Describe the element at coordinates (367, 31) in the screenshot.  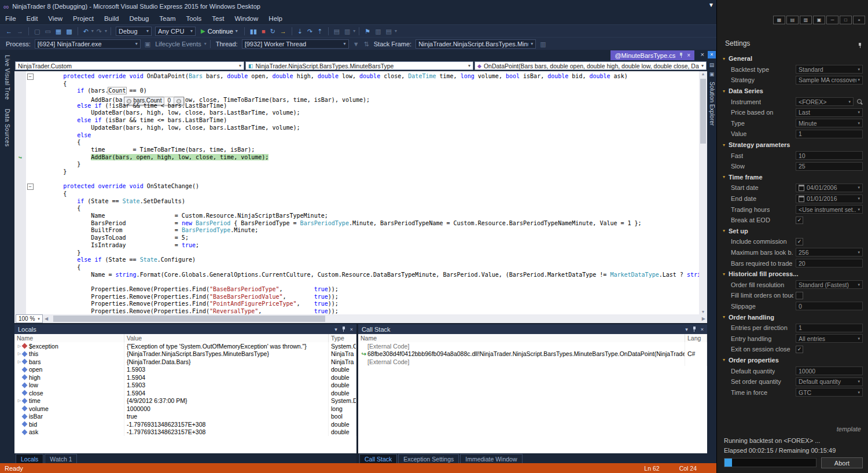
I see `bookmark-flag-icon: ⚑` at that location.